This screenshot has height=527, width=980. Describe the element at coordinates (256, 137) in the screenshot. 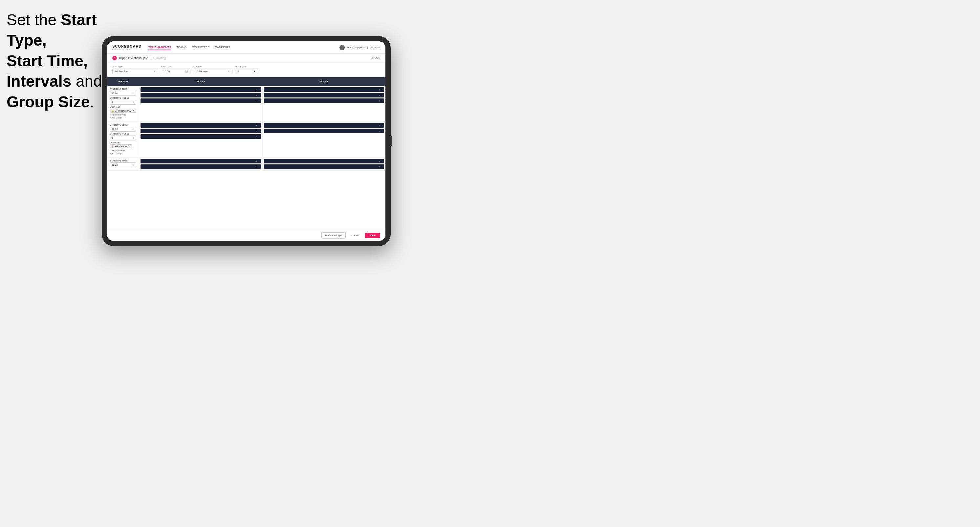

I see `remove-player-3-3: ✕` at that location.